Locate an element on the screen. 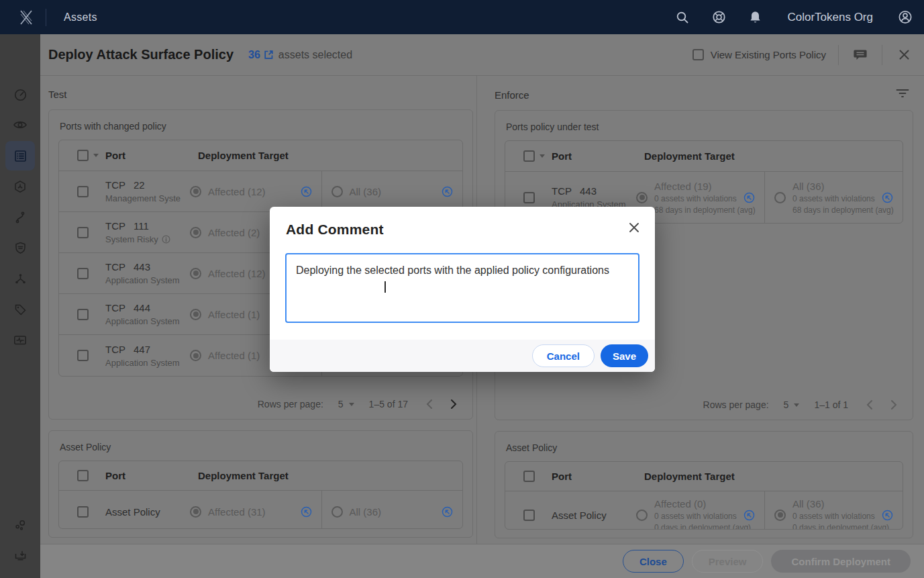 This screenshot has height=578, width=924. save-button: Save is located at coordinates (624, 356).